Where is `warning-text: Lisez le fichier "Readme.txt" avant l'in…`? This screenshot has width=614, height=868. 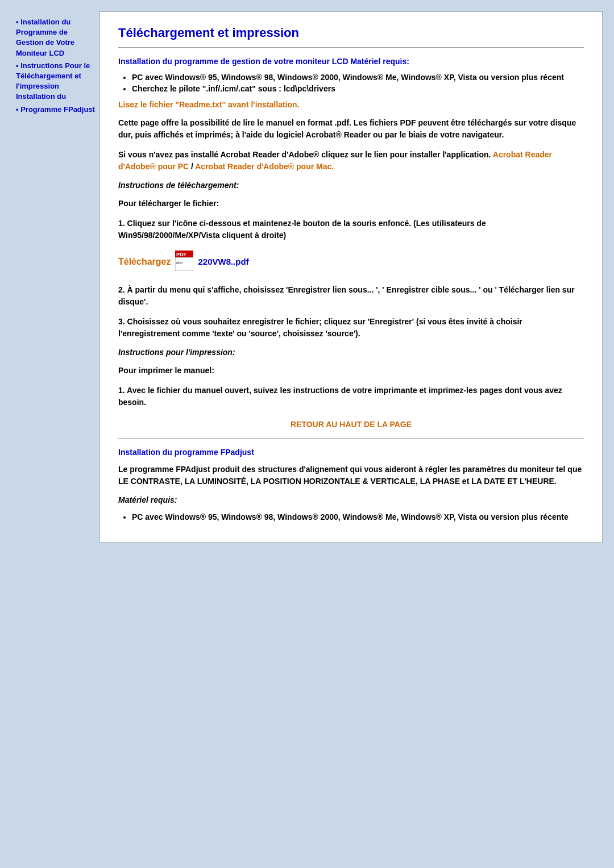
warning-text: Lisez le fichier "Readme.txt" avant l'in… is located at coordinates (351, 105).